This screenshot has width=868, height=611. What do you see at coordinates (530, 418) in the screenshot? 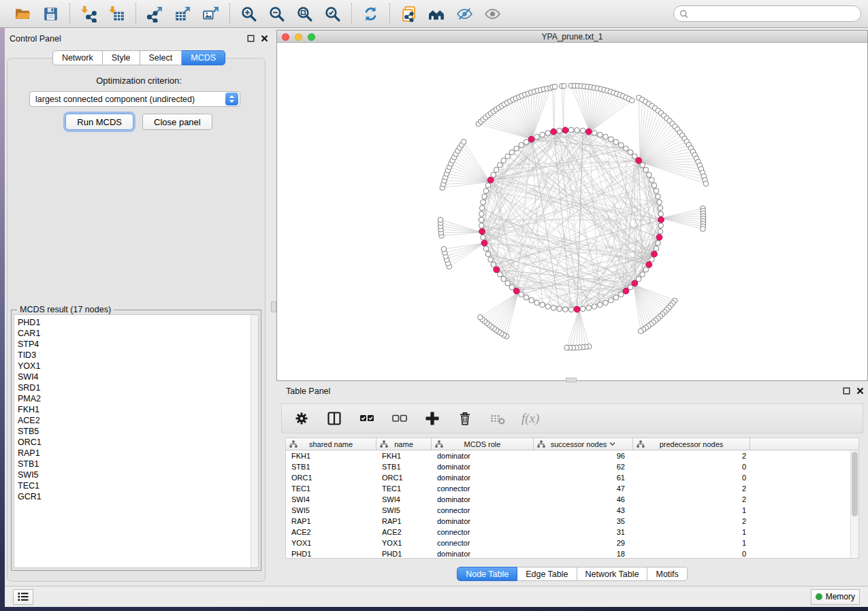
I see `function-builder-icon: f(x)` at bounding box center [530, 418].